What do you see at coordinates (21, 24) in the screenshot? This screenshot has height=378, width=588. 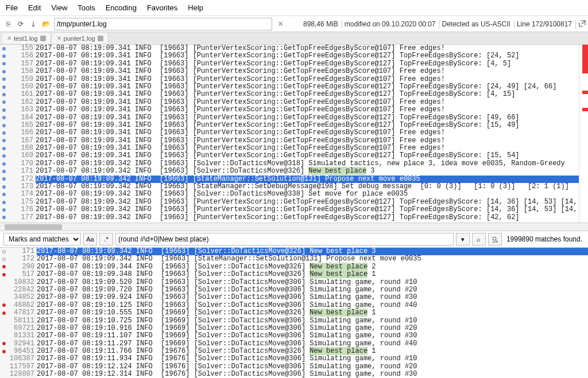 I see `refresh-icon: ⟳` at bounding box center [21, 24].